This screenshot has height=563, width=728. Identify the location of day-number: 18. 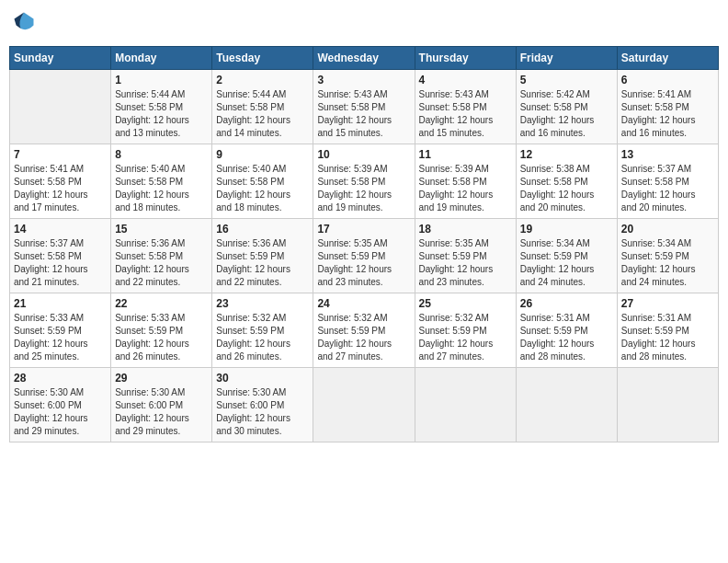
(465, 229).